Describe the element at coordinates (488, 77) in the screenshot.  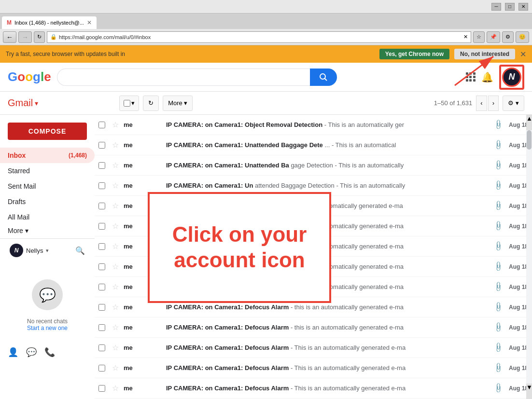
I see `notification-icon: 🔔` at that location.